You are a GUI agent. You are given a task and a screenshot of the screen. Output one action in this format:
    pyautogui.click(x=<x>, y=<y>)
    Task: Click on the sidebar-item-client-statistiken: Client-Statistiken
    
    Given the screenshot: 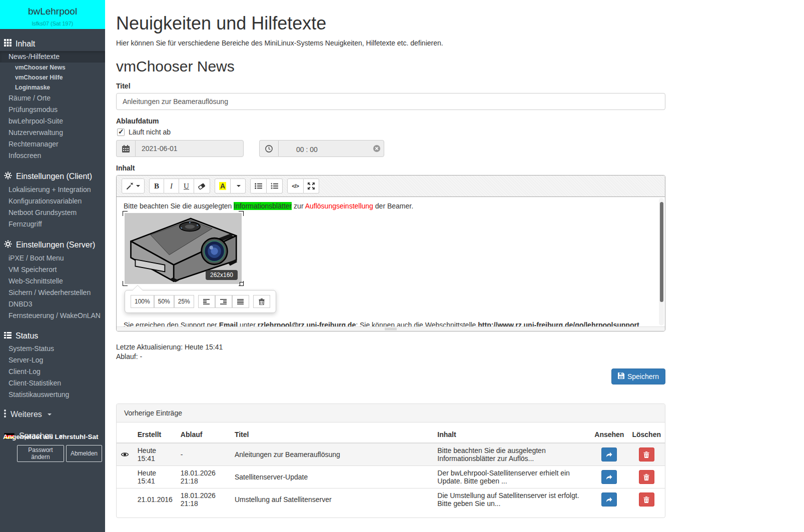 What is the action you would take?
    pyautogui.click(x=53, y=383)
    